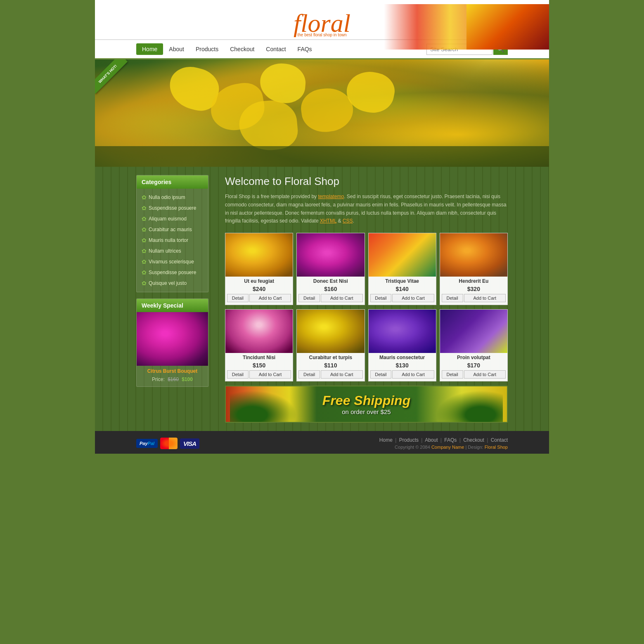 The image size is (644, 644). I want to click on product-name-3: Hendrerit Eu, so click(474, 281).